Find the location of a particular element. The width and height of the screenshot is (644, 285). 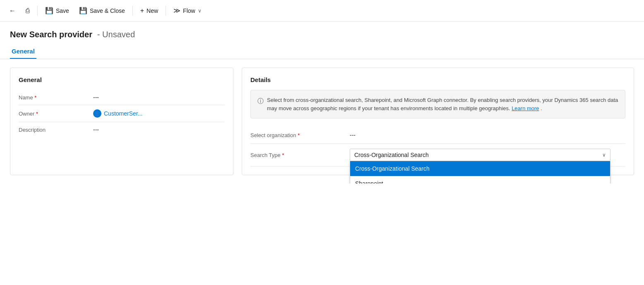

description-field: Description --- is located at coordinates (122, 130).